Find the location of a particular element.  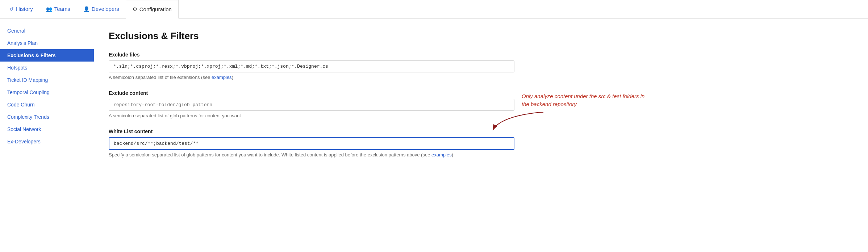

sidebar-item-code-churn: Code Churn is located at coordinates (47, 105).